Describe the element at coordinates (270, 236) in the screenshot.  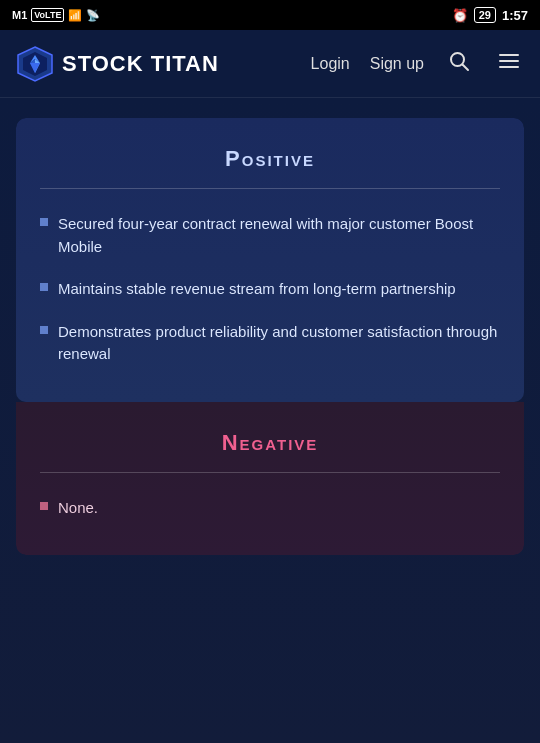
I see `list-item: Secured four-year contract renewal with …` at that location.